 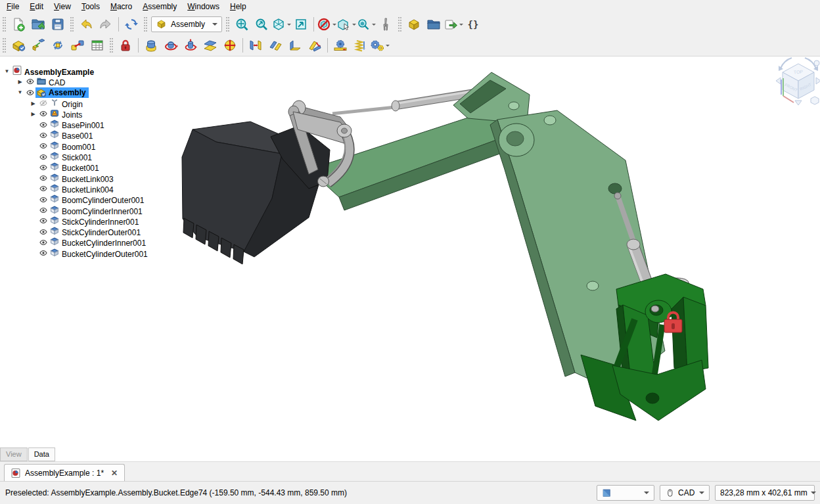 What do you see at coordinates (340, 45) in the screenshot?
I see `joint-rack-icon` at bounding box center [340, 45].